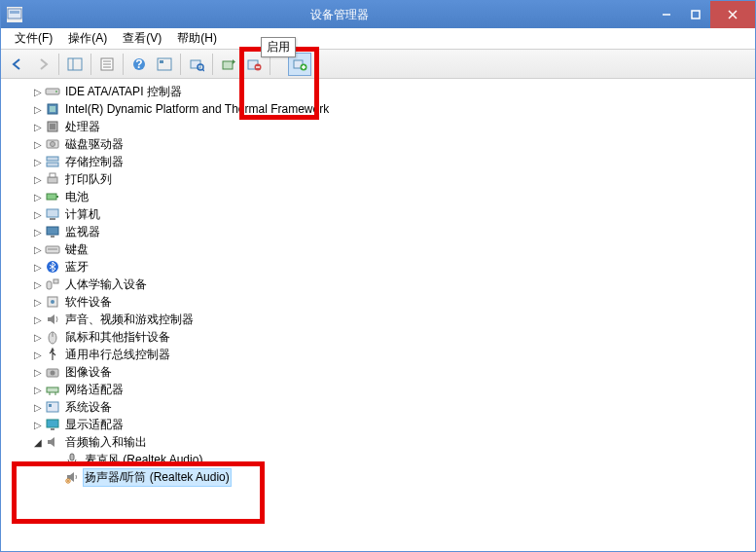 The image size is (756, 552). I want to click on printer-icon, so click(53, 179).